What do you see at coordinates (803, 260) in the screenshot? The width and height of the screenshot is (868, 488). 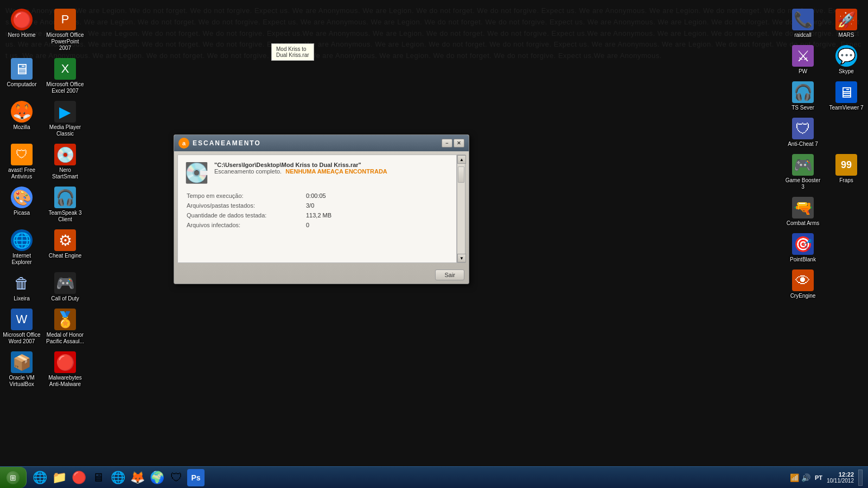 I see `pointblank-label: PointBlank` at bounding box center [803, 260].